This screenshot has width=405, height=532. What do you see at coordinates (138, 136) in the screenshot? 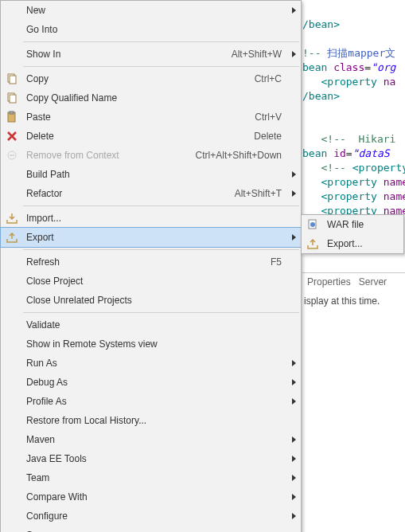
I see `menu-label: Delete` at bounding box center [138, 136].